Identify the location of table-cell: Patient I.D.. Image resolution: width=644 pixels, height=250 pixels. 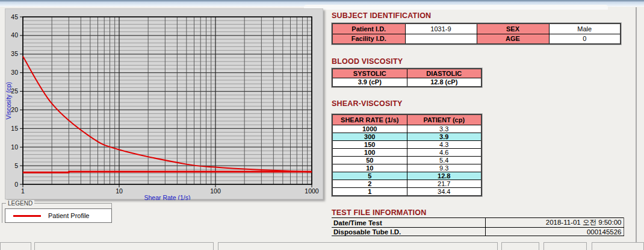
(368, 29).